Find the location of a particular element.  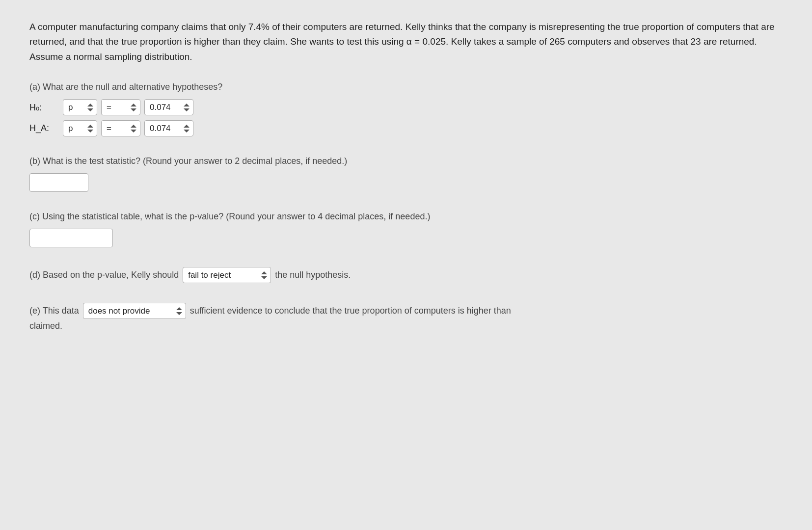

part-d-row: (d) Based on the p-value, Kelly should f… is located at coordinates (406, 275).